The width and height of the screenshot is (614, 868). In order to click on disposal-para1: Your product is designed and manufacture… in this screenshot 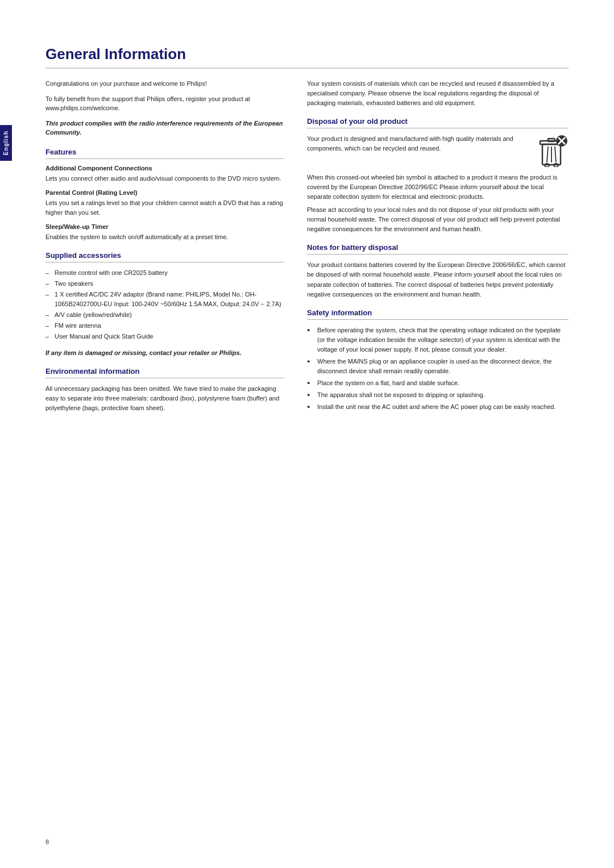, I will do `click(419, 144)`.